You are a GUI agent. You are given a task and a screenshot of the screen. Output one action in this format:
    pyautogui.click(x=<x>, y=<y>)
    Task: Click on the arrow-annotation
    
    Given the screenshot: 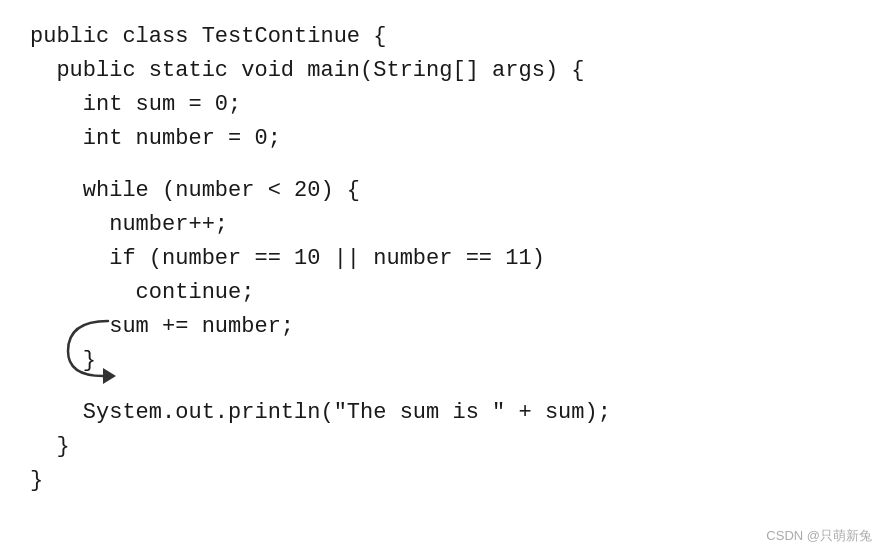 What is the action you would take?
    pyautogui.click(x=108, y=351)
    